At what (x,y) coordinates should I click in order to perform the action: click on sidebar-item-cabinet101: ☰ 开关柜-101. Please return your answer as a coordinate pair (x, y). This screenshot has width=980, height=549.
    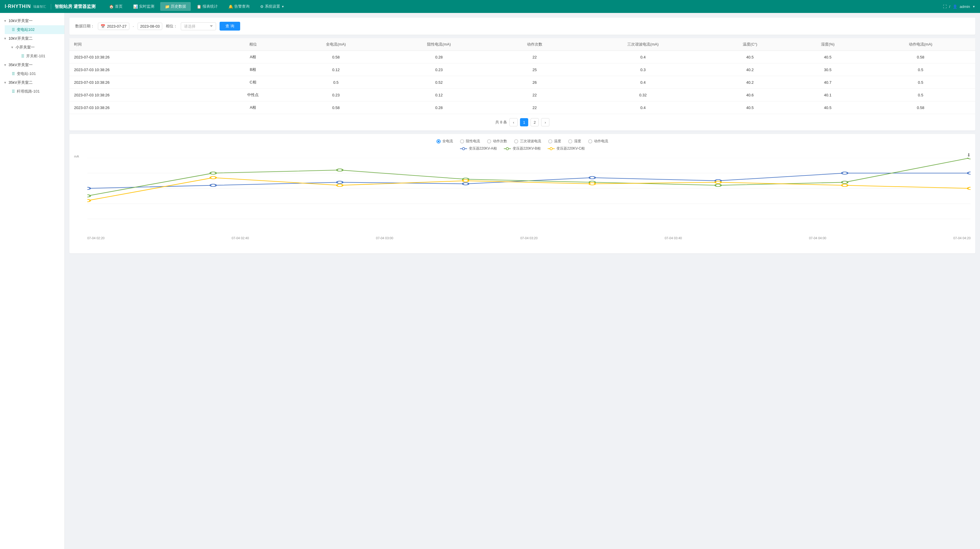
    Looking at the image, I should click on (37, 56).